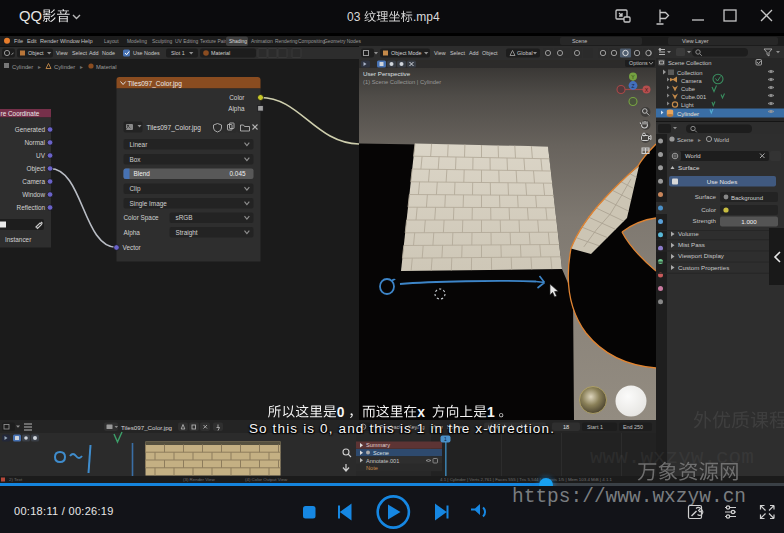 The height and width of the screenshot is (533, 784). What do you see at coordinates (491, 412) in the screenshot?
I see `svg-text: 1` at bounding box center [491, 412].